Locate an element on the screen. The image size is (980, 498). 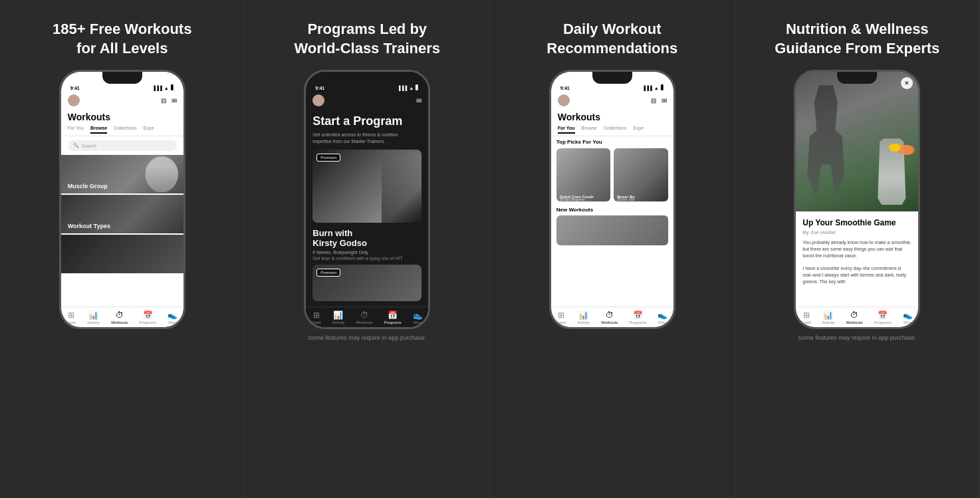
tab-activity-4: 📊 Activity is located at coordinates (828, 318).